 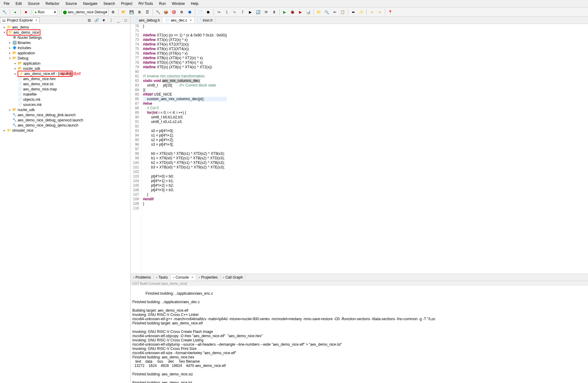 What do you see at coordinates (293, 12) in the screenshot?
I see `debug2-icon: 🐞` at bounding box center [293, 12].